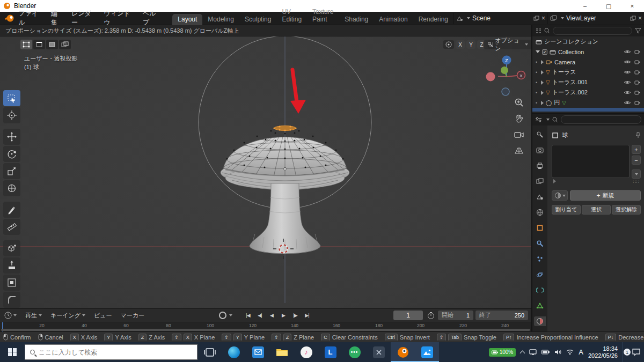  Describe the element at coordinates (636, 174) in the screenshot. I see `slot-specials-button` at that location.